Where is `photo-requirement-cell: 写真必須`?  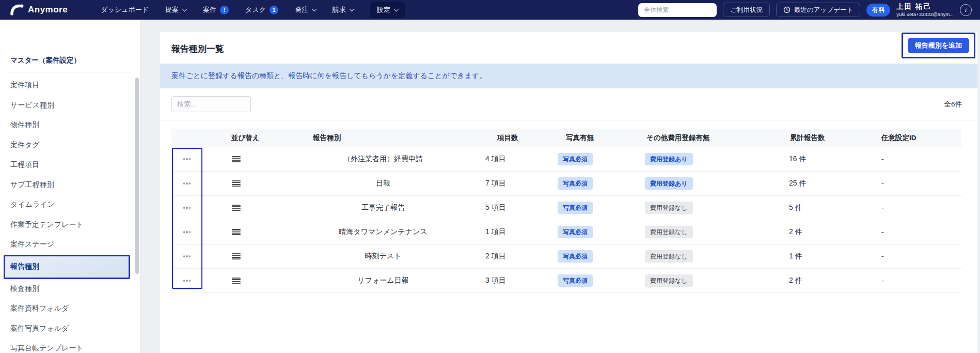
photo-requirement-cell: 写真必須 is located at coordinates (586, 281).